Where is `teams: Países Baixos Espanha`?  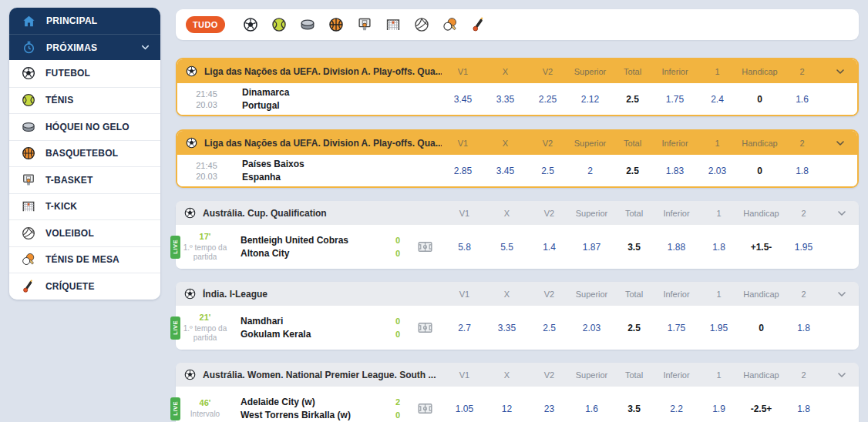 teams: Países Baixos Espanha is located at coordinates (339, 171).